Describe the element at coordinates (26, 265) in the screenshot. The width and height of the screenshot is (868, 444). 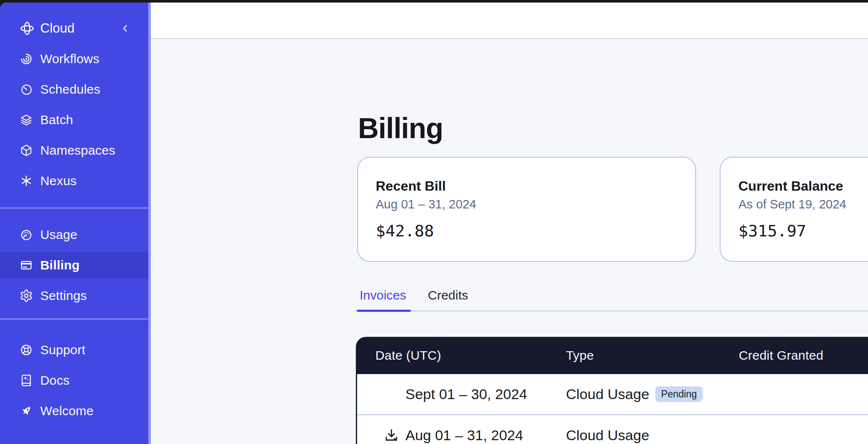
I see `billing-icon` at that location.